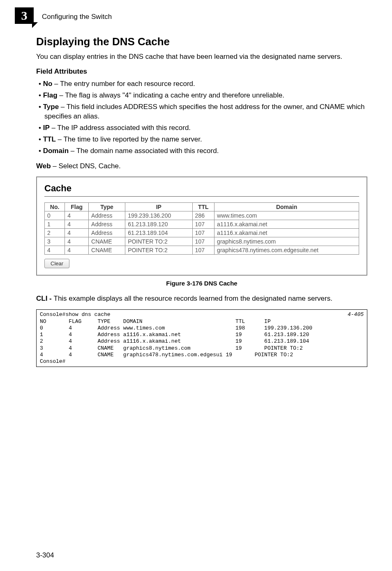 This screenshot has width=392, height=571. Describe the element at coordinates (25, 17) in the screenshot. I see `chapter-badge: 3` at that location.